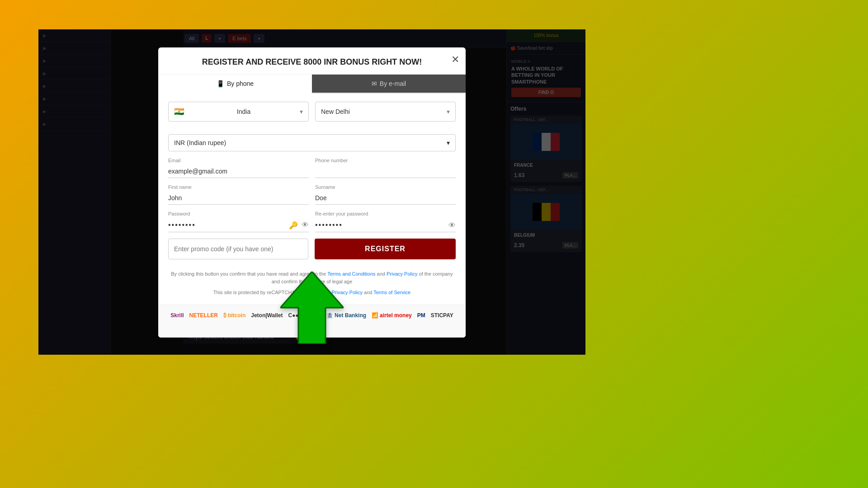 This screenshot has height=488, width=868. Describe the element at coordinates (235, 84) in the screenshot. I see `tab-by-phone: 📱 By phone` at that location.